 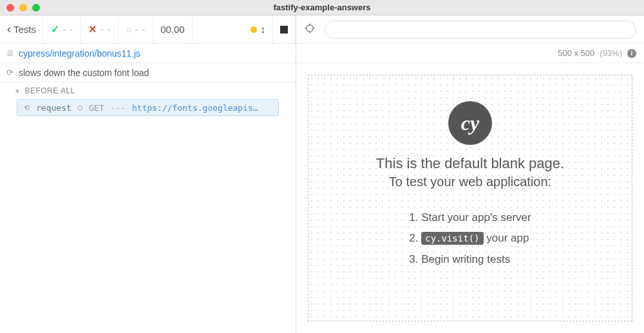 What do you see at coordinates (136, 30) in the screenshot?
I see `pending-count: ○ - -` at bounding box center [136, 30].